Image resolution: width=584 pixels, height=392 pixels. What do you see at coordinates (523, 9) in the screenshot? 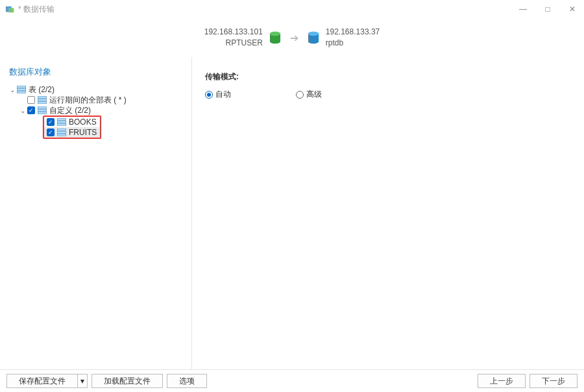
I see `minimize-icon: —` at bounding box center [523, 9].